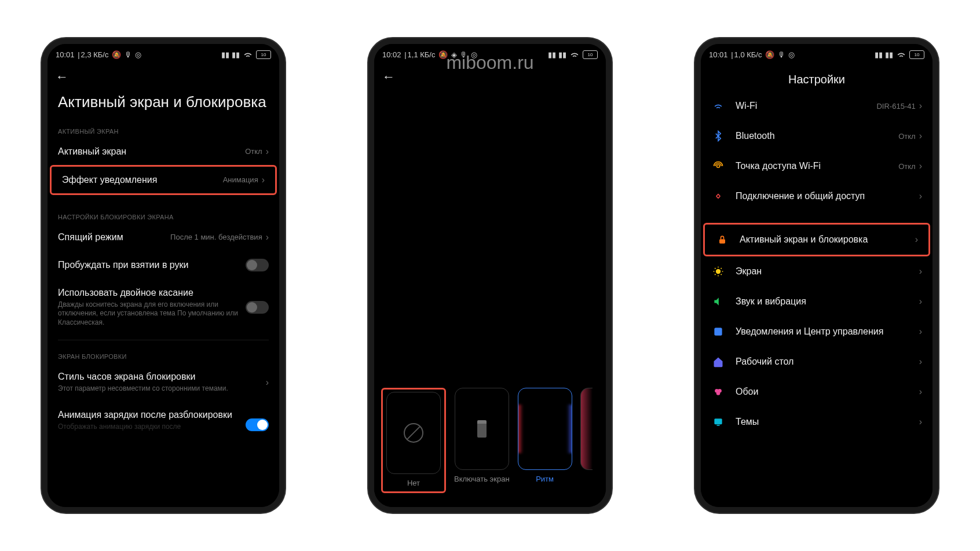 This screenshot has height=551, width=980. Describe the element at coordinates (414, 483) in the screenshot. I see `effect-label-none: Нет` at that location.